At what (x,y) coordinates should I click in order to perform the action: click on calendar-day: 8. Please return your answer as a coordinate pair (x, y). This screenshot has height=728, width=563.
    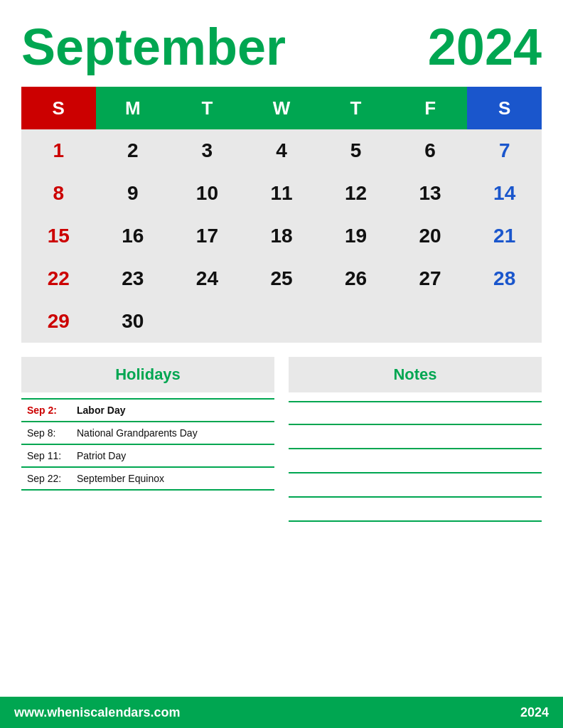
    Looking at the image, I should click on (58, 193).